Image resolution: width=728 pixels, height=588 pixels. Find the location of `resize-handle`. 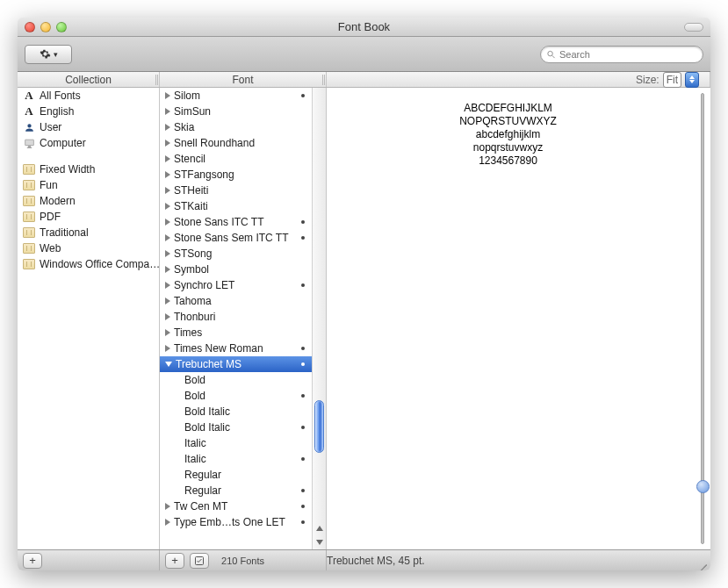

resize-handle is located at coordinates (701, 561).